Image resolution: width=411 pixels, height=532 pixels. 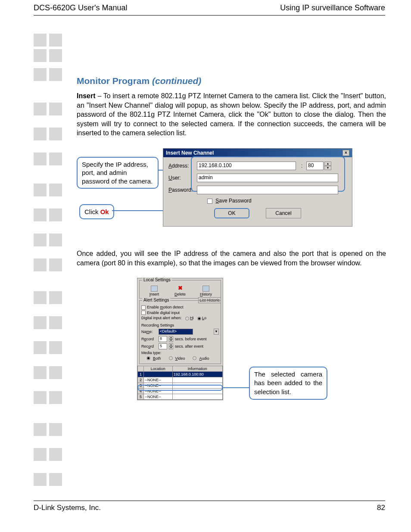 I want to click on header-left: DCS-6620G User's Manual, so click(x=81, y=8).